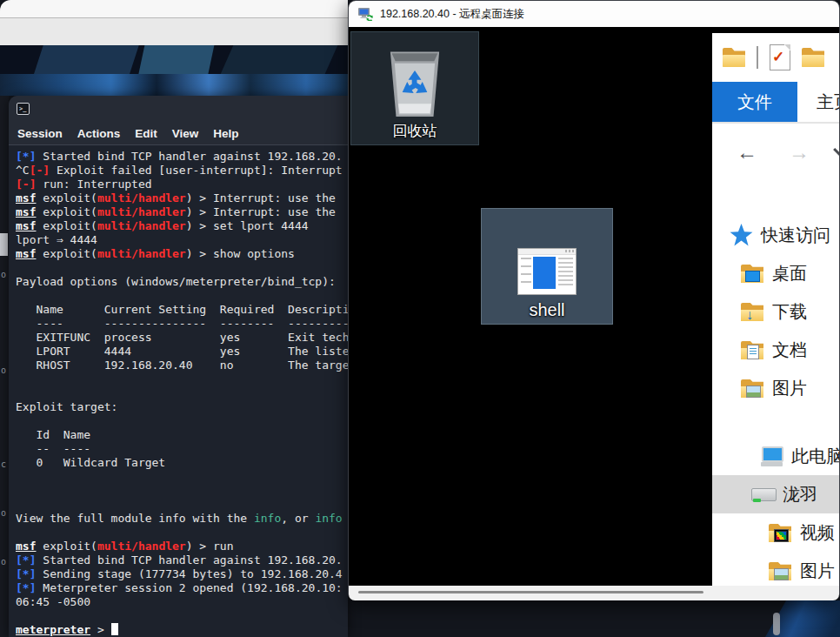 The image size is (840, 637). What do you see at coordinates (816, 456) in the screenshot?
I see `sidebar-item-label: 此电脑` at bounding box center [816, 456].